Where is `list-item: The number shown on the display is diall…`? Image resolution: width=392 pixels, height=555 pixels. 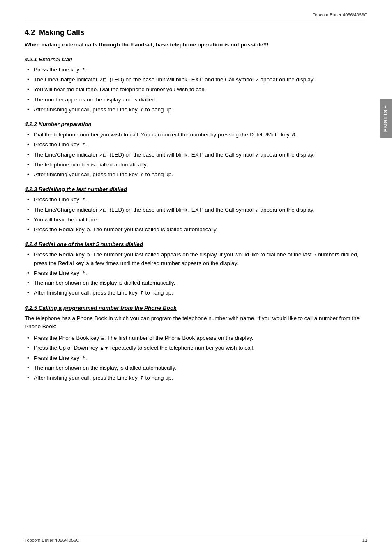
list-item: The number shown on the display is diall… is located at coordinates (196, 283).